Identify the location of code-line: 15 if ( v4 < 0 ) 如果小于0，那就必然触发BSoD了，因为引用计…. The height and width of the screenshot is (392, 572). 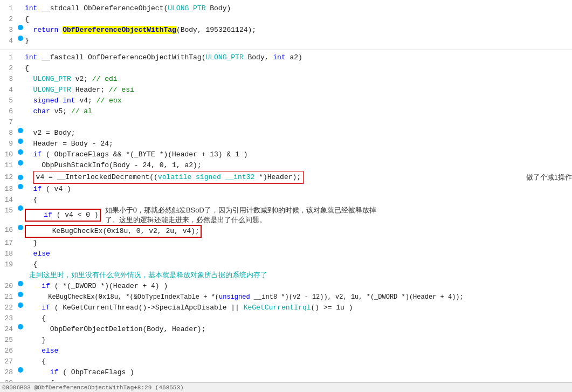
(286, 215).